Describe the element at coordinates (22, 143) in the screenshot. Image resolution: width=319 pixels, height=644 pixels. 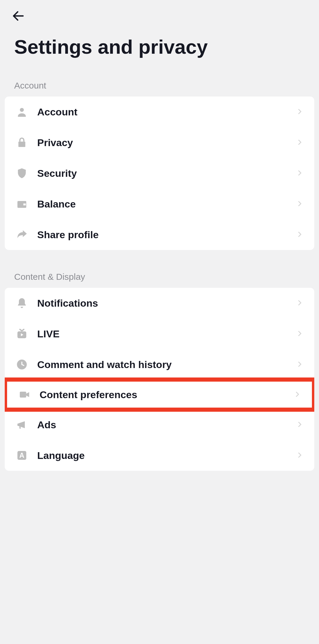
I see `lock-icon` at that location.